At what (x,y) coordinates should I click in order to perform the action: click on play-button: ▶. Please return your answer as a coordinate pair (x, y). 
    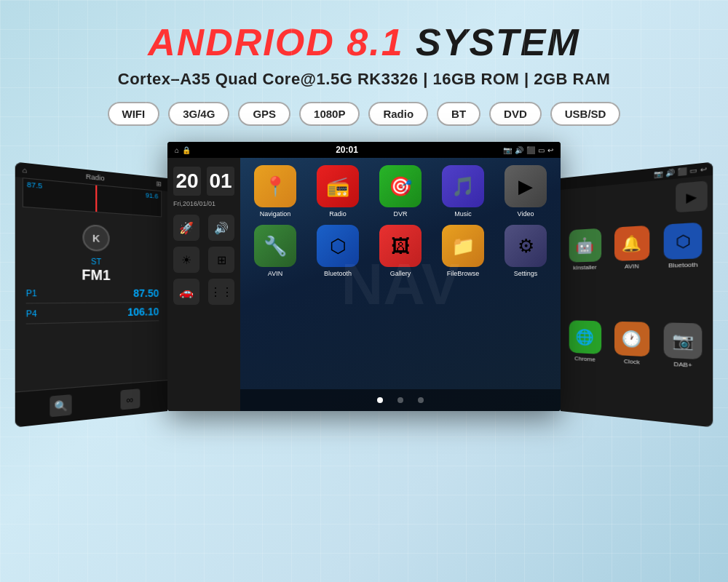
    Looking at the image, I should click on (692, 196).